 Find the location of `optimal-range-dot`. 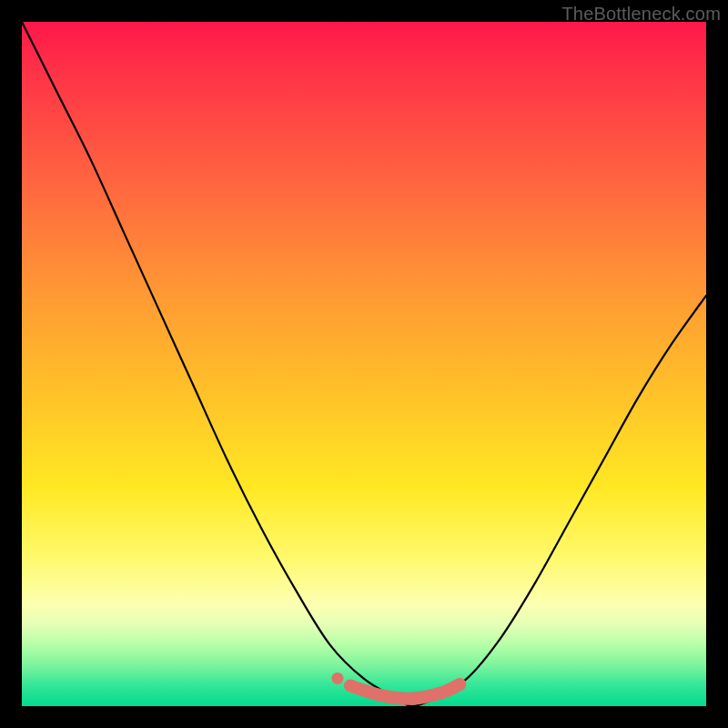

optimal-range-dot is located at coordinates (337, 679).